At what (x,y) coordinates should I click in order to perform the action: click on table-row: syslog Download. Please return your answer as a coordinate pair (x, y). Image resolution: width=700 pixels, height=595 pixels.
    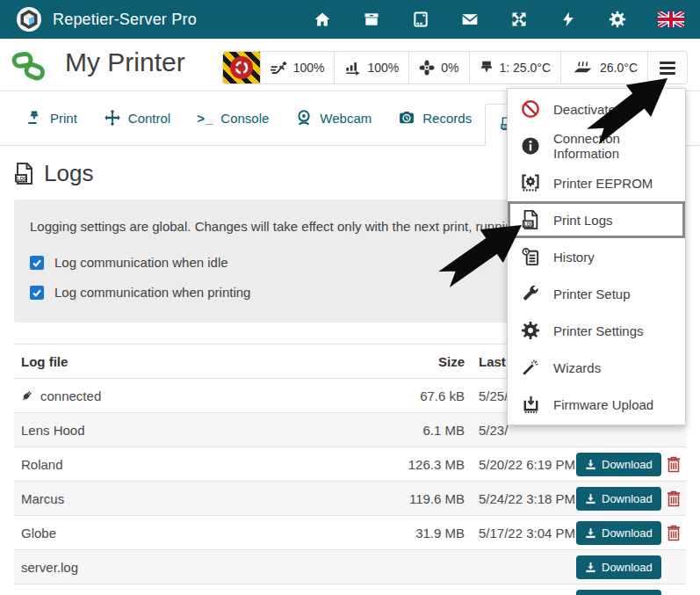
    Looking at the image, I should click on (350, 589).